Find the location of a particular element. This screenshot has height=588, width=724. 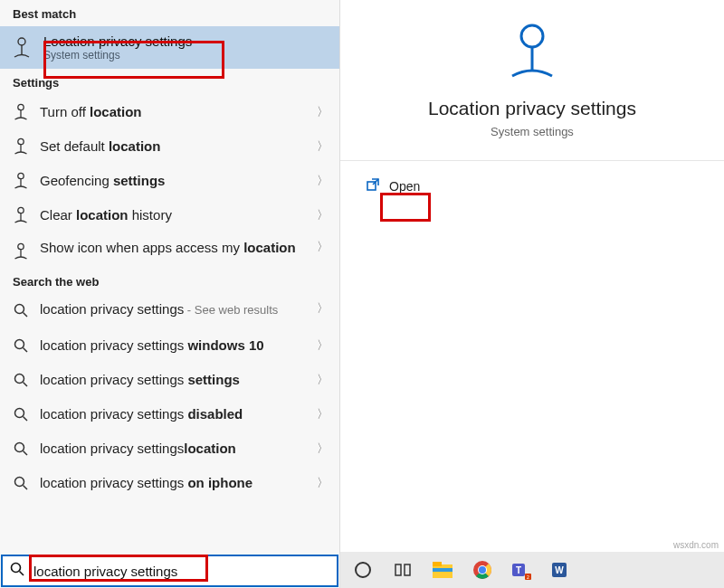

web-result-item: location privacy settings windows 10〉 is located at coordinates (170, 346).